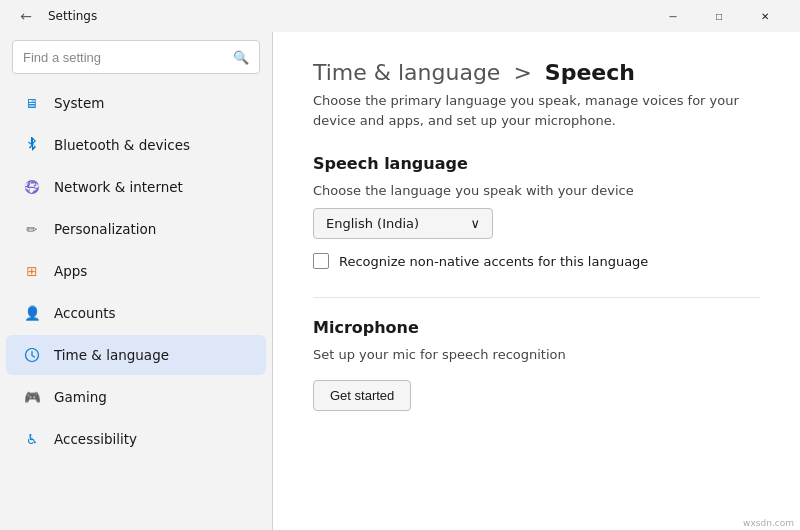 The height and width of the screenshot is (530, 800). Describe the element at coordinates (590, 72) in the screenshot. I see `breadcrumb-current: Speech` at that location.